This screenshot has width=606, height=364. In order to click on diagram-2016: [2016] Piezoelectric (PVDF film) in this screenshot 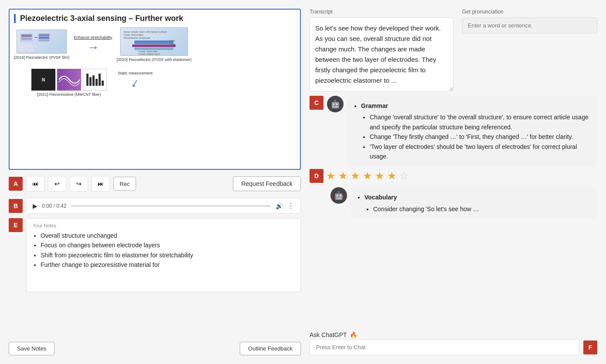, I will do `click(42, 44)`.